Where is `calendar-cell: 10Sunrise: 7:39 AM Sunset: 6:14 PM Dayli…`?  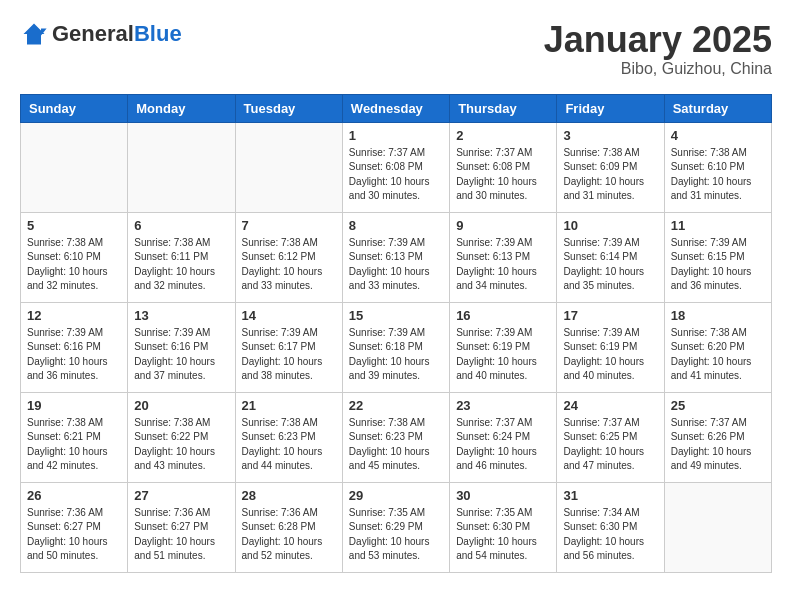 calendar-cell: 10Sunrise: 7:39 AM Sunset: 6:14 PM Dayli… is located at coordinates (610, 257).